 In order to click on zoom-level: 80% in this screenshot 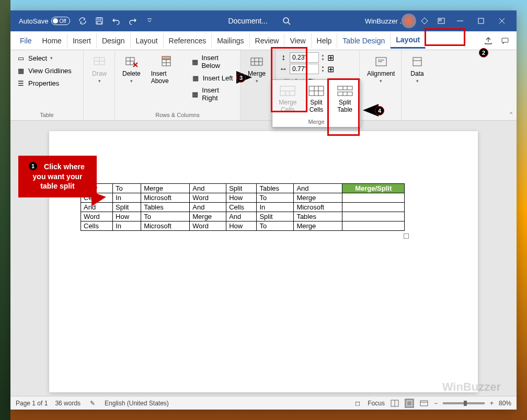, I will do `click(505, 403)`.